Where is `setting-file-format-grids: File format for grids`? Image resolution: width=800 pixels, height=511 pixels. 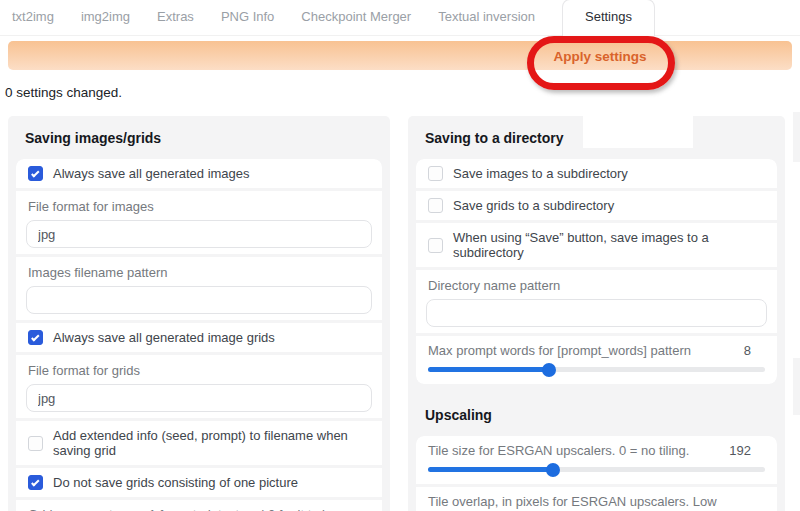 setting-file-format-grids: File format for grids is located at coordinates (199, 386).